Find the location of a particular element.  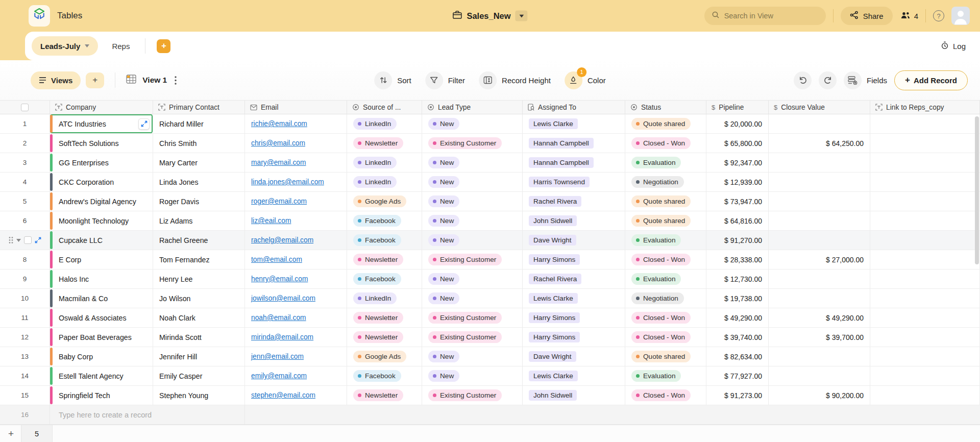

primary-contact-cell: Roger Davis is located at coordinates (199, 201).